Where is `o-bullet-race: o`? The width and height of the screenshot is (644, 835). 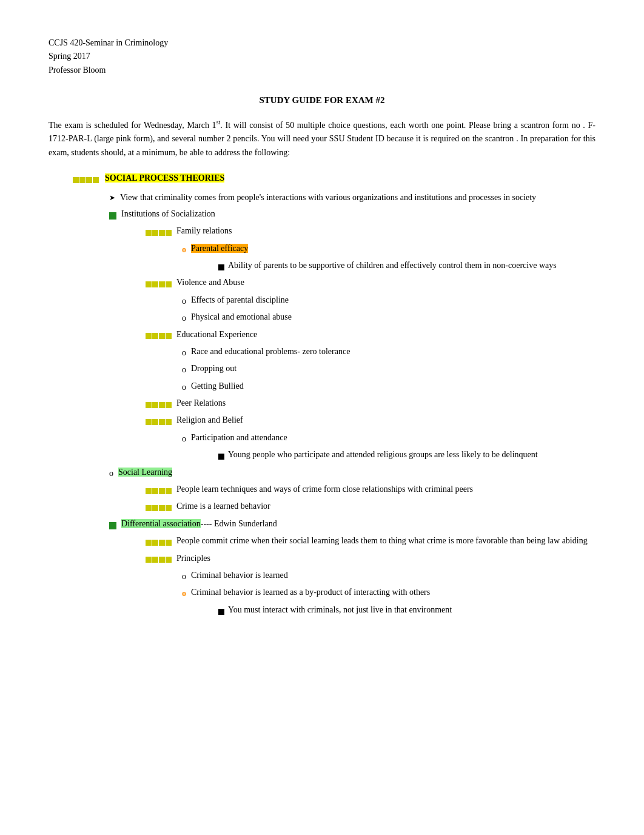 o-bullet-race: o is located at coordinates (184, 353).